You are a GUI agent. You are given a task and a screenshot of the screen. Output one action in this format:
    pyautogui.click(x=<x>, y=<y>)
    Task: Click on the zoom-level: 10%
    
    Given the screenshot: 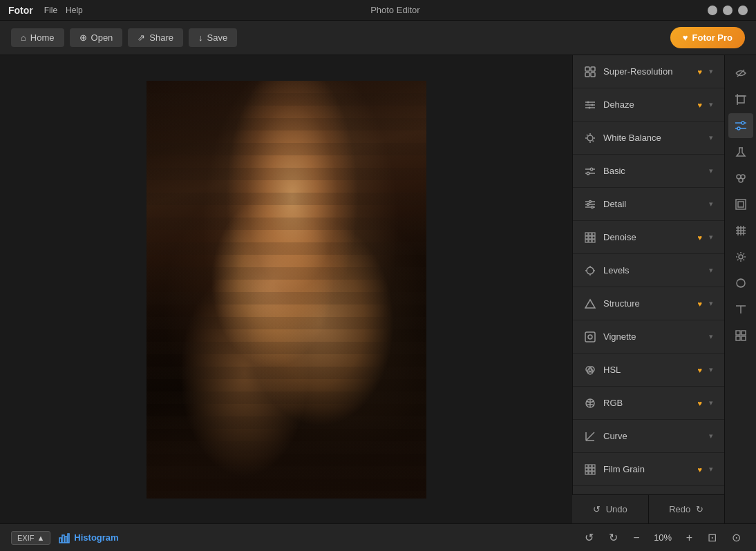 What is the action you would take?
    pyautogui.click(x=663, y=537)
    